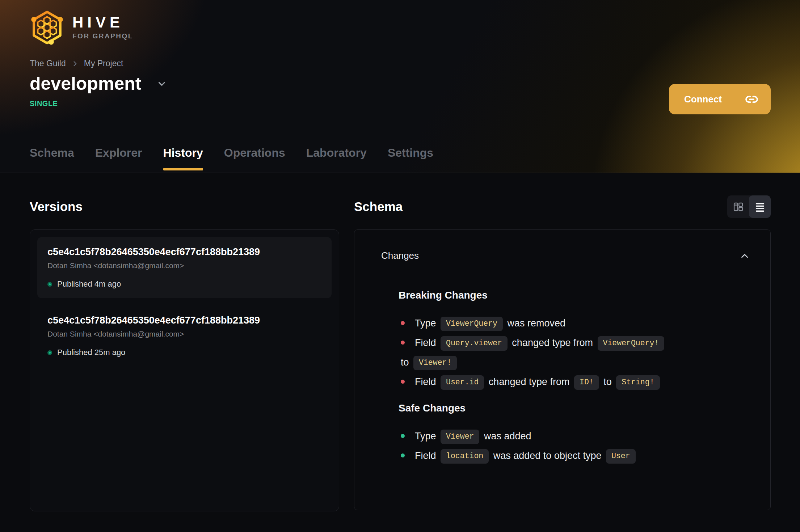 The image size is (800, 532). I want to click on chevron-right-icon, so click(75, 64).